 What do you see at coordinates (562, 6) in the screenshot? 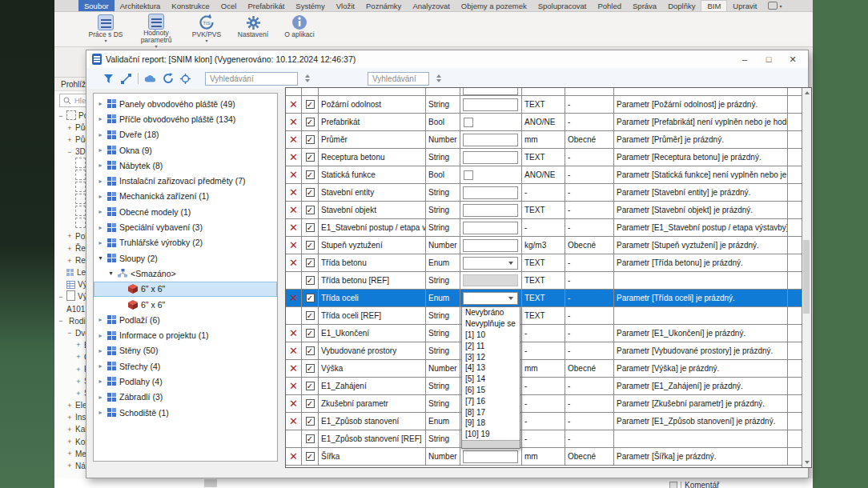
I see `menu-item-spolupracovat: Spolupracovat` at bounding box center [562, 6].